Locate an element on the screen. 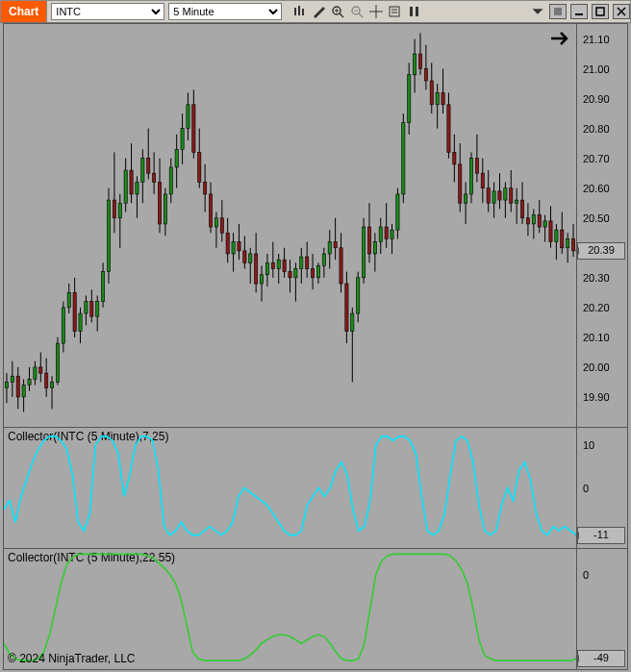 Image resolution: width=631 pixels, height=672 pixels. symbol-select: INTC is located at coordinates (108, 12).